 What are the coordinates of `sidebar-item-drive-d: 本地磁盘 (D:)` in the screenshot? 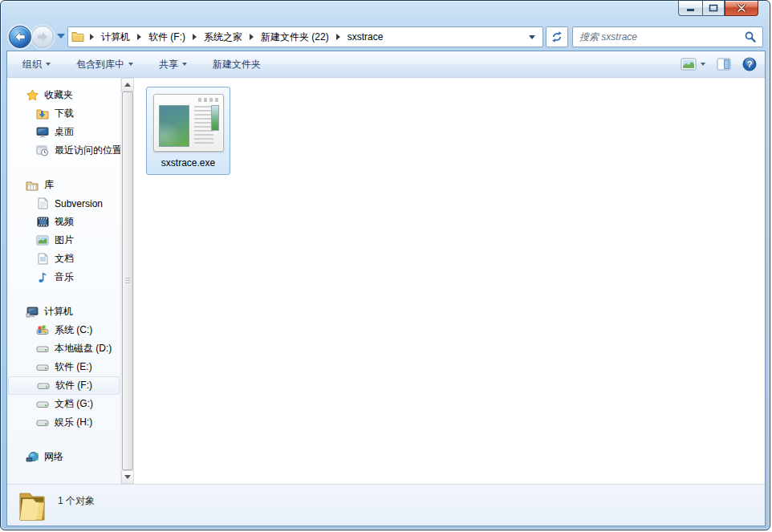 It's located at (64, 348).